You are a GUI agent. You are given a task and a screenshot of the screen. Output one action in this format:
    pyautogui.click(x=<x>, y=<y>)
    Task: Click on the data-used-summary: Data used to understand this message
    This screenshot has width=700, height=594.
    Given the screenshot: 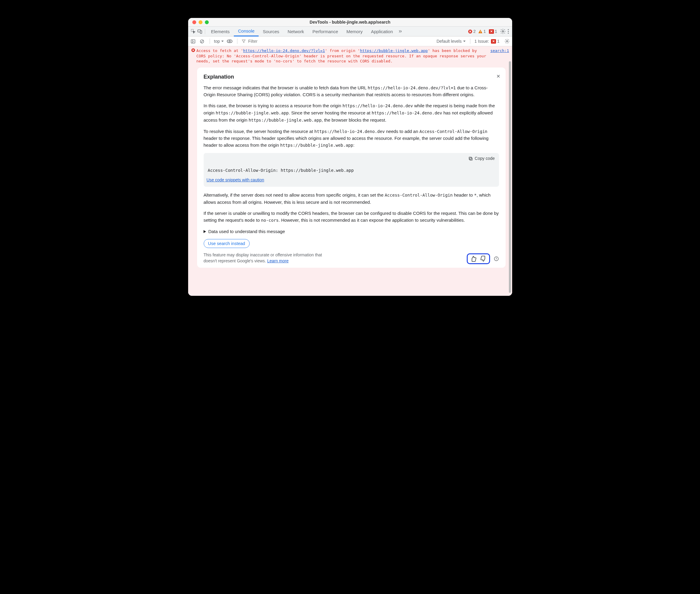 What is the action you would take?
    pyautogui.click(x=351, y=231)
    